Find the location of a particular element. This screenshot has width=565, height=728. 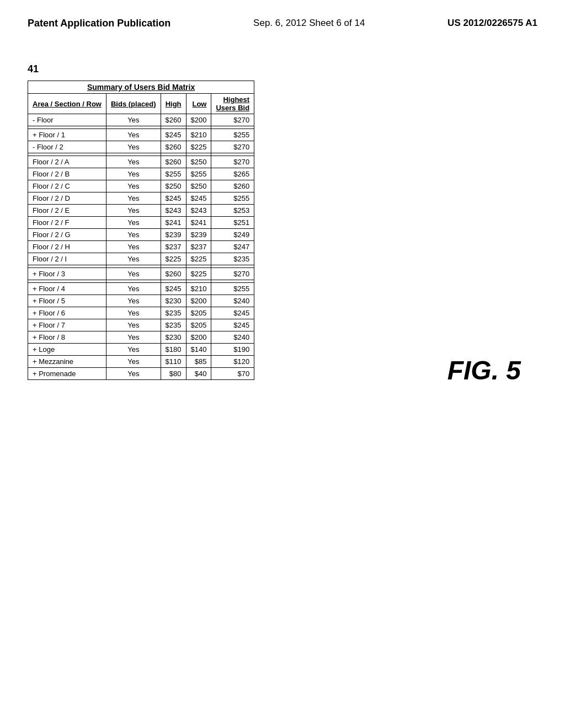

table-row: + MezzanineYes$110$85$120 is located at coordinates (141, 362).